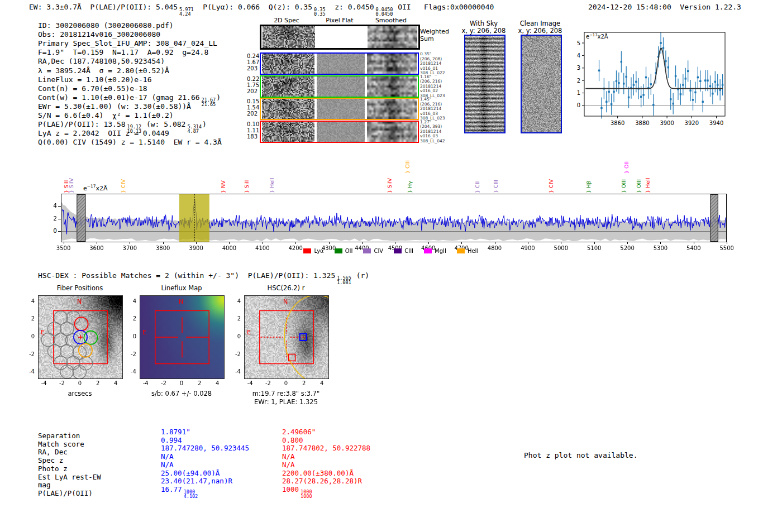 The image size is (782, 532). I want to click on sky-panel-title: Clean Imagex, y: 206, 208, so click(540, 27).